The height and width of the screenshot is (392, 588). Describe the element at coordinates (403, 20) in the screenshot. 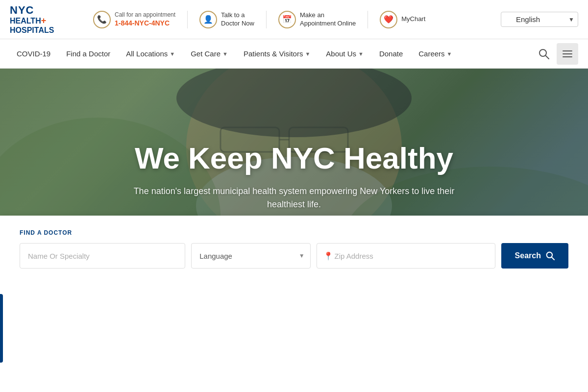

I see `mychart-link: ❤️ MyChart` at that location.